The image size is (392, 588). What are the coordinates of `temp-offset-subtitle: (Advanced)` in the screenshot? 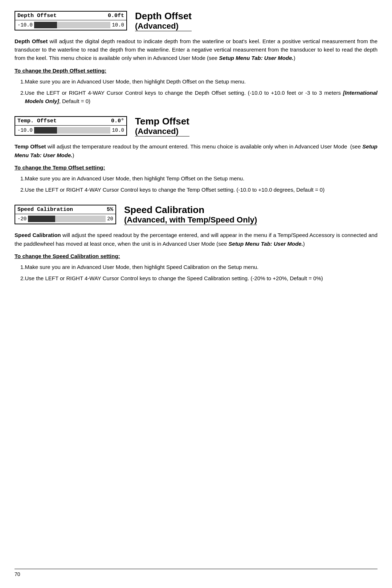 It's located at (162, 131).